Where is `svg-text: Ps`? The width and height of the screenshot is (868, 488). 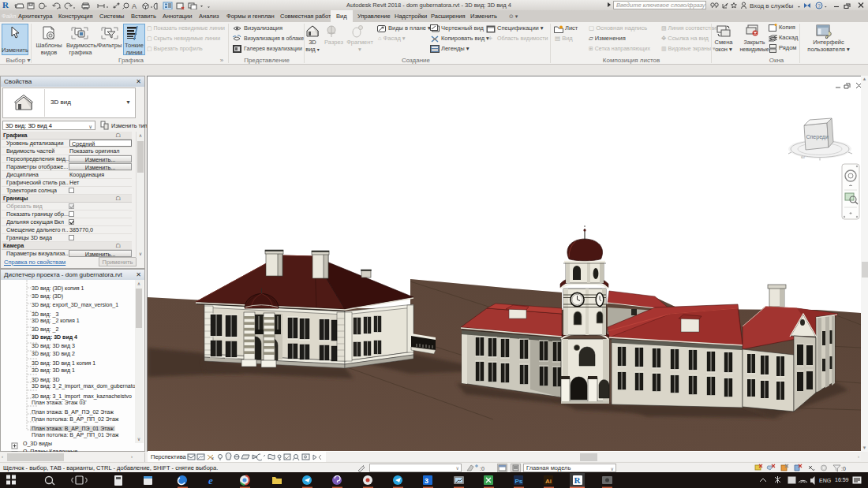
svg-text: Ps is located at coordinates (519, 481).